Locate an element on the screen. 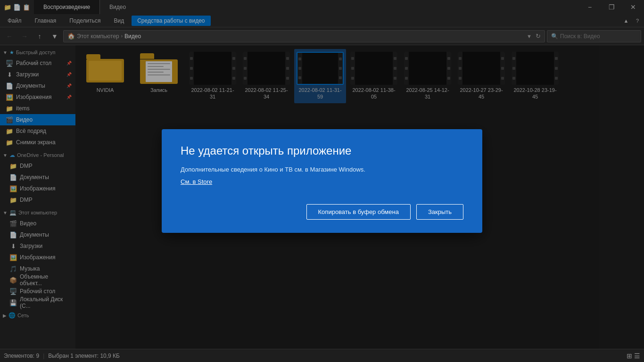  modal-title: Не удается открыть приложение is located at coordinates (322, 151).